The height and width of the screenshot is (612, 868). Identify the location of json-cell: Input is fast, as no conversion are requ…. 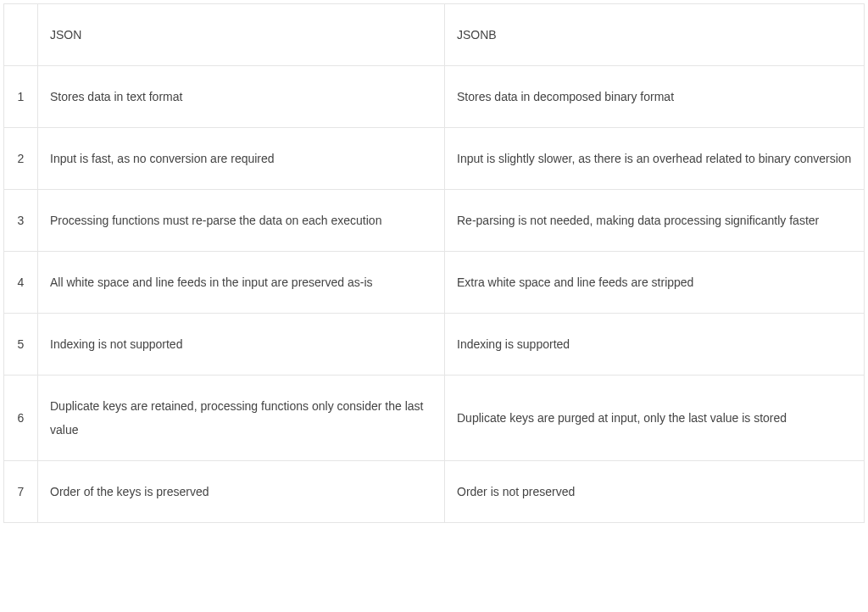
(242, 159).